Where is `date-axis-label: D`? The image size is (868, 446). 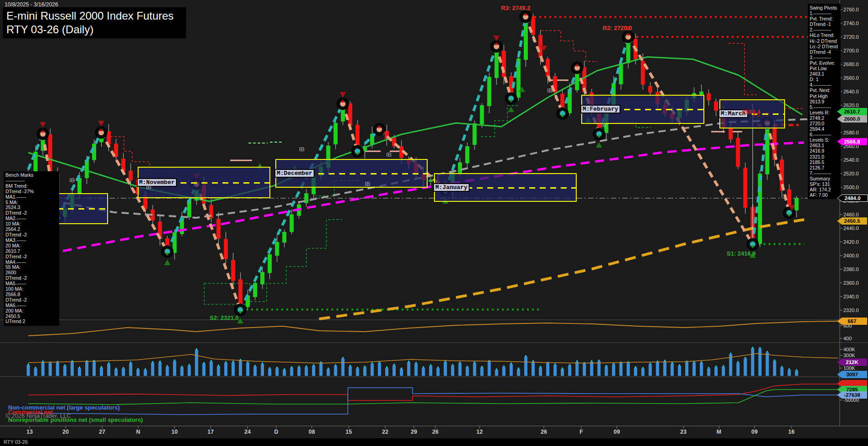 date-axis-label: D is located at coordinates (276, 432).